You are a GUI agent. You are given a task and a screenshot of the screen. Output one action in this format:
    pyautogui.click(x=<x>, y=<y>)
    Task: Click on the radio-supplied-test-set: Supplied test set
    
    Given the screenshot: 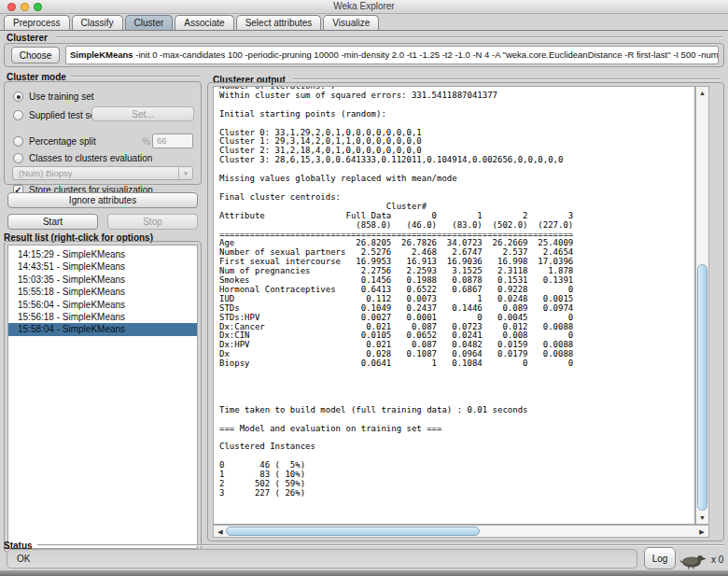 What is the action you would take?
    pyautogui.click(x=56, y=116)
    